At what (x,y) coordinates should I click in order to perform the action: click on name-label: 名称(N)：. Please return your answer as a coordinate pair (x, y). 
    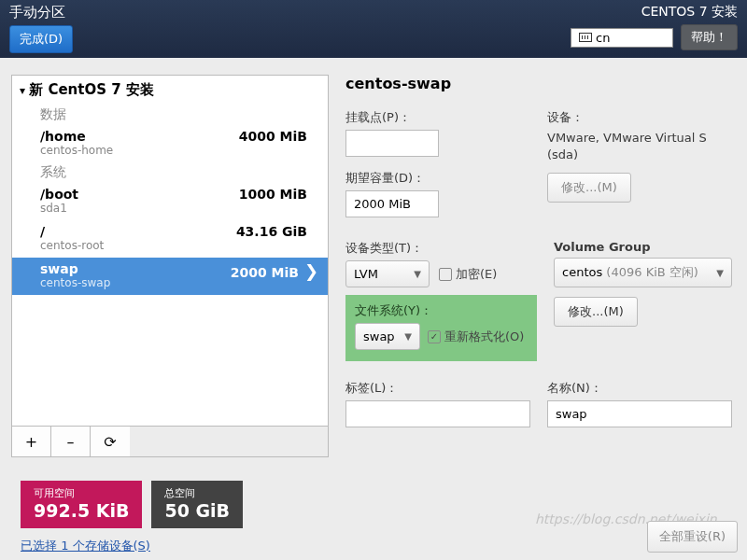
    Looking at the image, I should click on (640, 388).